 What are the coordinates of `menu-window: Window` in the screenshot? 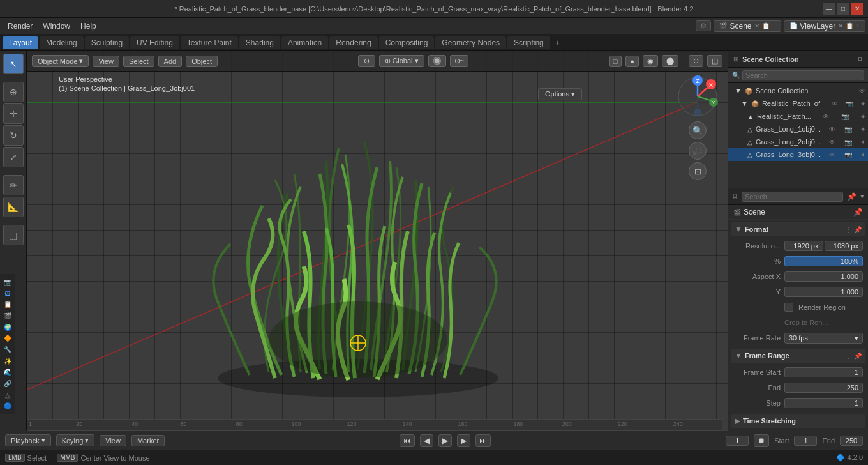 It's located at (56, 26).